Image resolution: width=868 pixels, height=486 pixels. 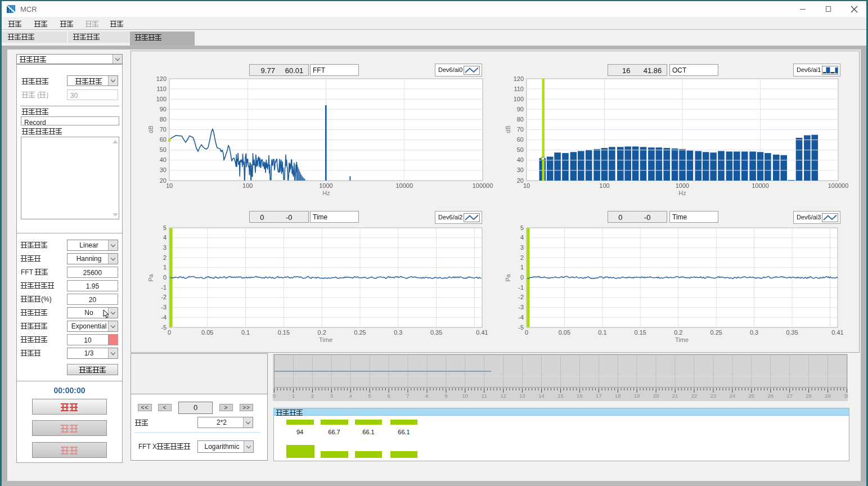 I want to click on svg-text: 14, so click(x=541, y=396).